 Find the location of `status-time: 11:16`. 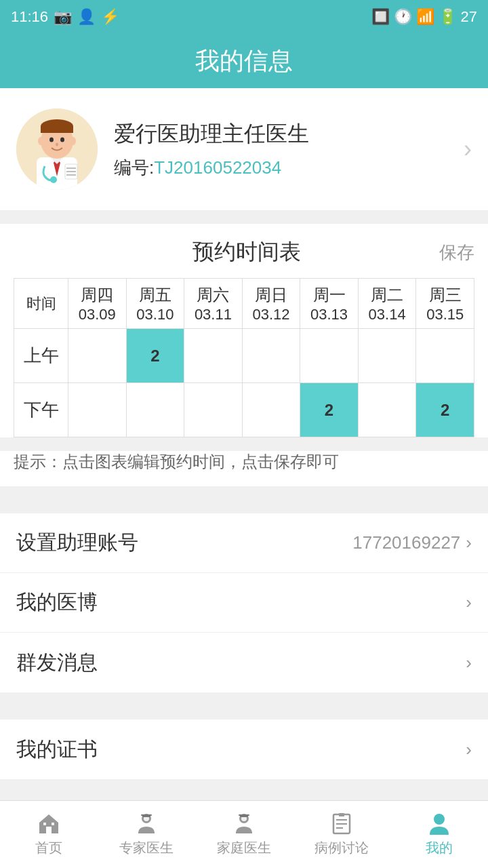

status-time: 11:16 is located at coordinates (30, 17).